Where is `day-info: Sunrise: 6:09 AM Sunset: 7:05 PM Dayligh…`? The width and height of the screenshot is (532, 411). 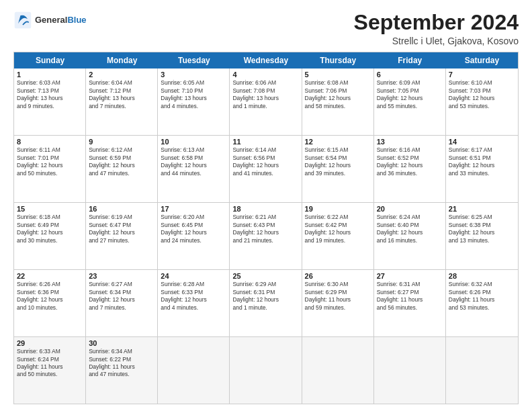 day-info: Sunrise: 6:09 AM Sunset: 7:05 PM Dayligh… is located at coordinates (410, 95).